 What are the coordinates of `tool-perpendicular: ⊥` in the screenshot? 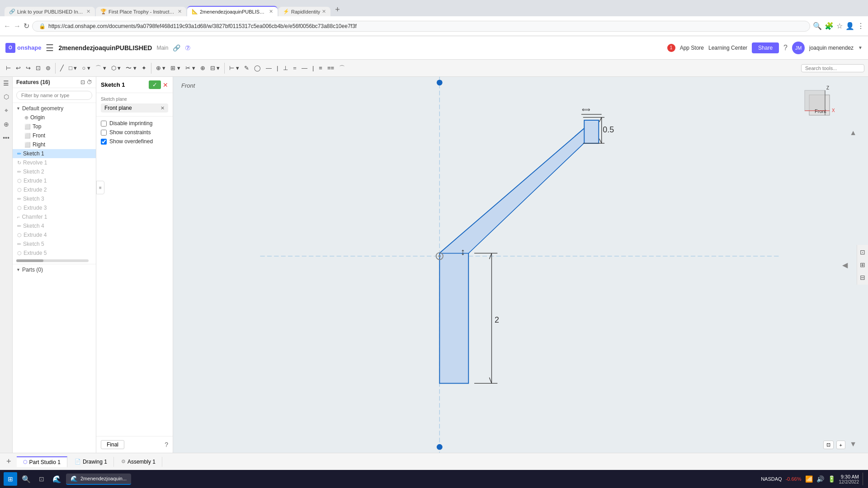 It's located at (286, 68).